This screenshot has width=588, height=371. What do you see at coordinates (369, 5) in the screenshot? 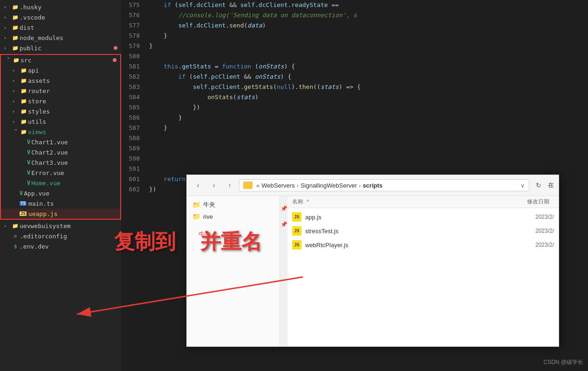
I see `code-line-575: if (self.dcClient && self.dcClient.ready…` at bounding box center [369, 5].